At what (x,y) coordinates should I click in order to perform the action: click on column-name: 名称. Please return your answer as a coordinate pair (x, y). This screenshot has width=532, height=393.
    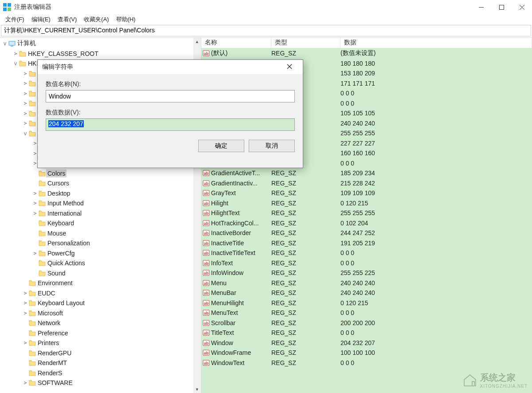
    Looking at the image, I should click on (236, 43).